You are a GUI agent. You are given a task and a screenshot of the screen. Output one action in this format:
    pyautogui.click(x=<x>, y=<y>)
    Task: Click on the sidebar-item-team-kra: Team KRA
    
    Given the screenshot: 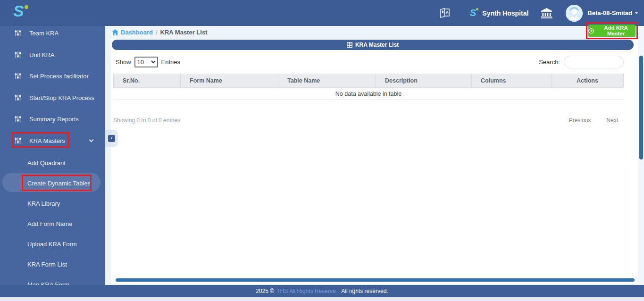 What is the action you would take?
    pyautogui.click(x=53, y=33)
    